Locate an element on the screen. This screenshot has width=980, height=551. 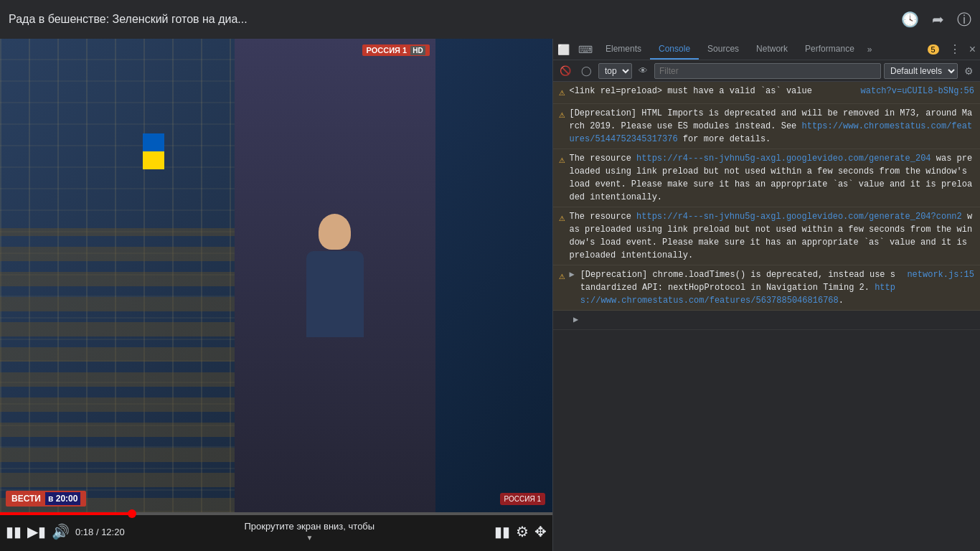
tab-console: Console is located at coordinates (674, 49).